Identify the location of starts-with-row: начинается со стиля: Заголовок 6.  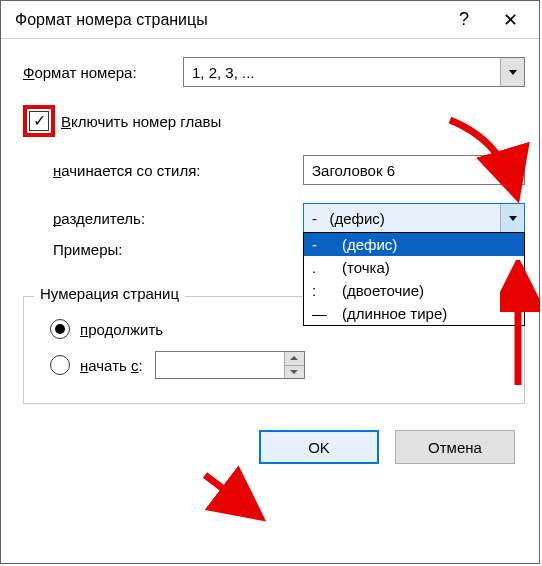
(289, 170).